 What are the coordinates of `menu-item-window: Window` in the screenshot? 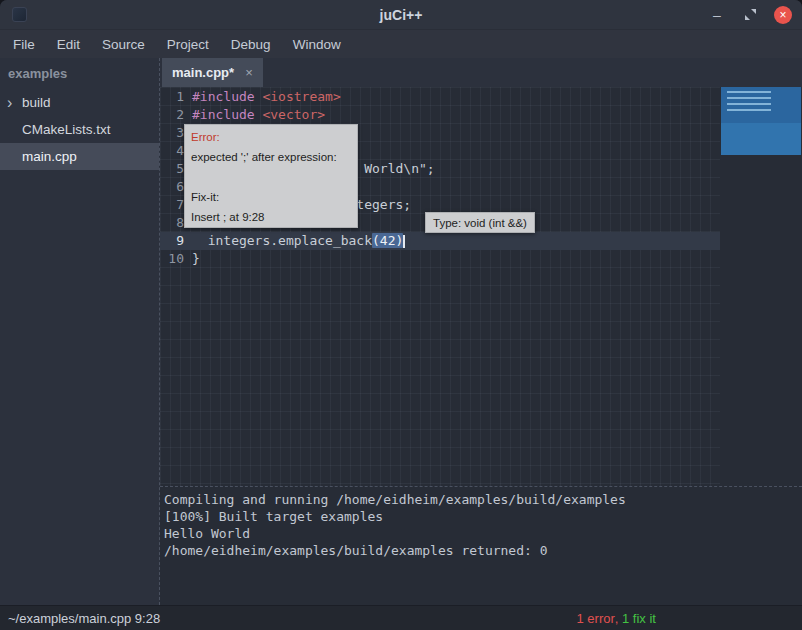 It's located at (317, 44).